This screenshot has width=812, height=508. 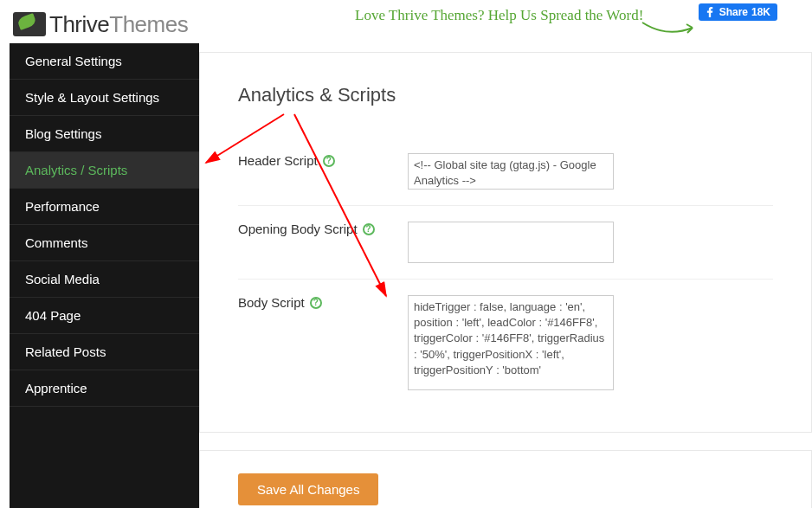 I want to click on opening-body-script-input, so click(x=511, y=242).